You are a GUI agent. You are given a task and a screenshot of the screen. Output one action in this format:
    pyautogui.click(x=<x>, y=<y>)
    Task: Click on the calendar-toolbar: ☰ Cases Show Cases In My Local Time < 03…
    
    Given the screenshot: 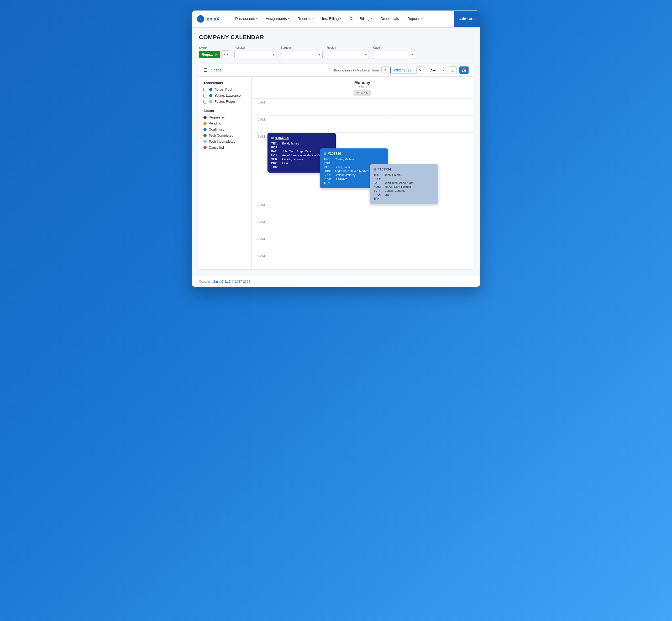 What is the action you would take?
    pyautogui.click(x=336, y=70)
    